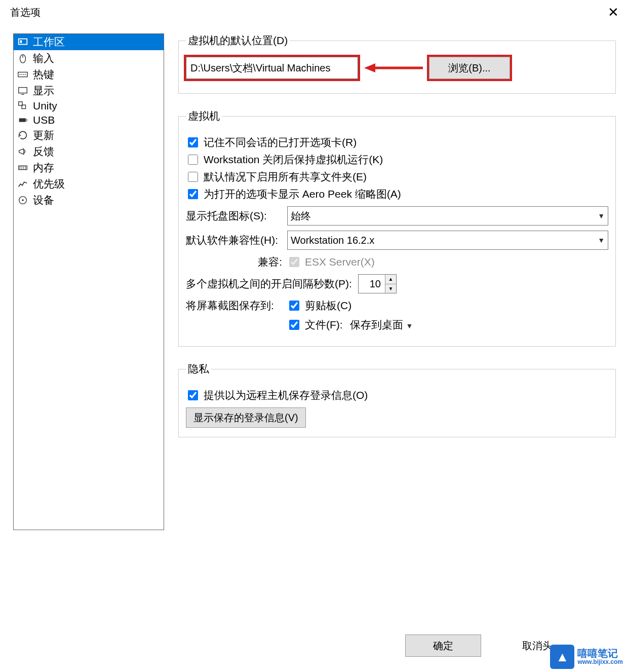 This screenshot has width=626, height=672. What do you see at coordinates (23, 91) in the screenshot?
I see `monitor-icon` at bounding box center [23, 91].